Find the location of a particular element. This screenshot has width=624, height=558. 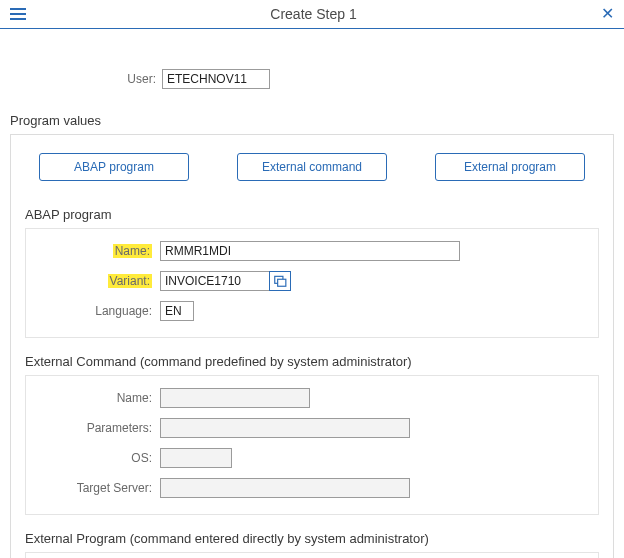

abap-variant-row: Variant: is located at coordinates (312, 281).